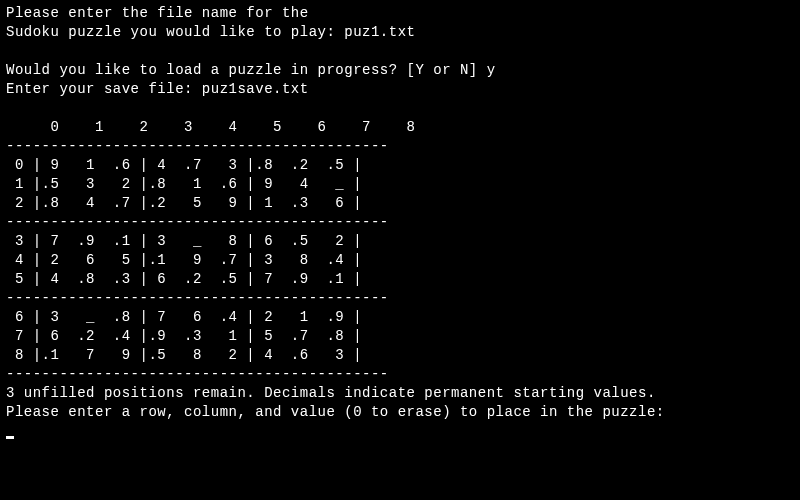  I want to click on cursor-icon, so click(10, 438).